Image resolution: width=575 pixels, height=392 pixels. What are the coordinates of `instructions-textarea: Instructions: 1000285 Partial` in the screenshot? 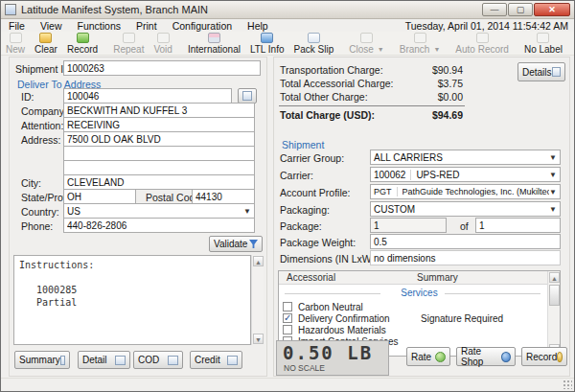 It's located at (132, 300).